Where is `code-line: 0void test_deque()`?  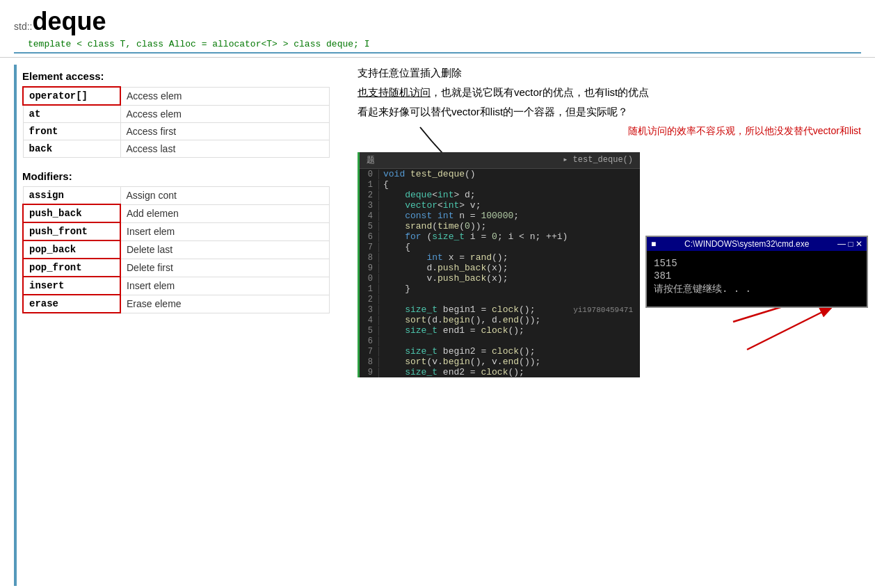
code-line: 0void test_deque() is located at coordinates (499, 174).